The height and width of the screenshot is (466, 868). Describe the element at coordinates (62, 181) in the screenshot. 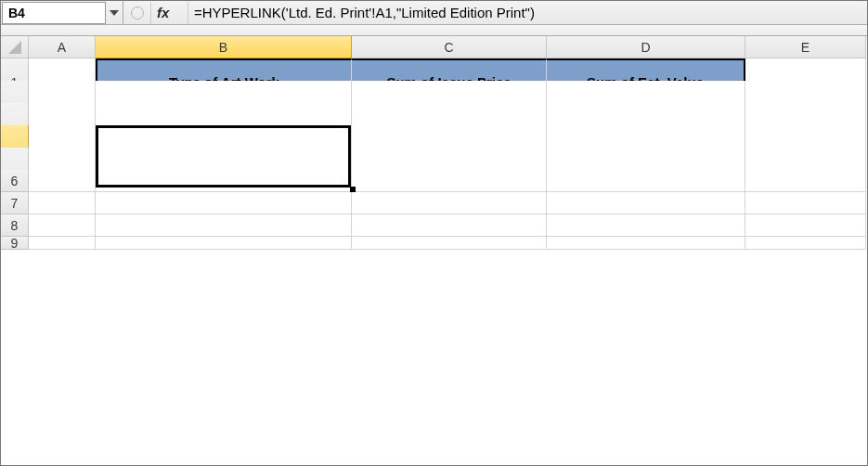

I see `cell-a6` at that location.